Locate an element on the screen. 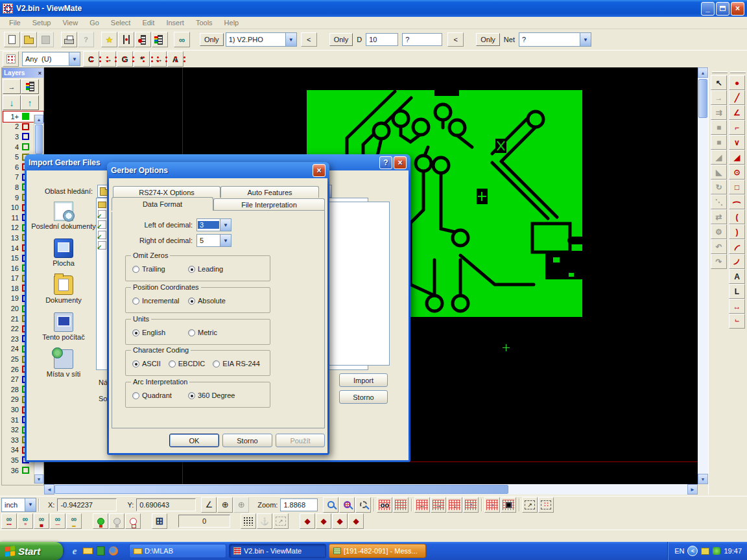 The width and height of the screenshot is (747, 560). draw-dimension-tool: ↔ is located at coordinates (737, 306).